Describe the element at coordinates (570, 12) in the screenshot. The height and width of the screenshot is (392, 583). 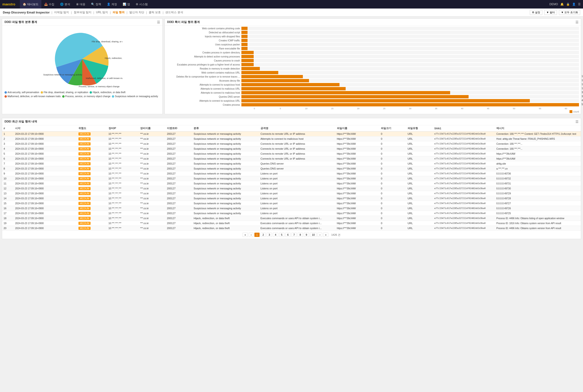
I see `reset-button: ▼ 모두 초기화` at that location.